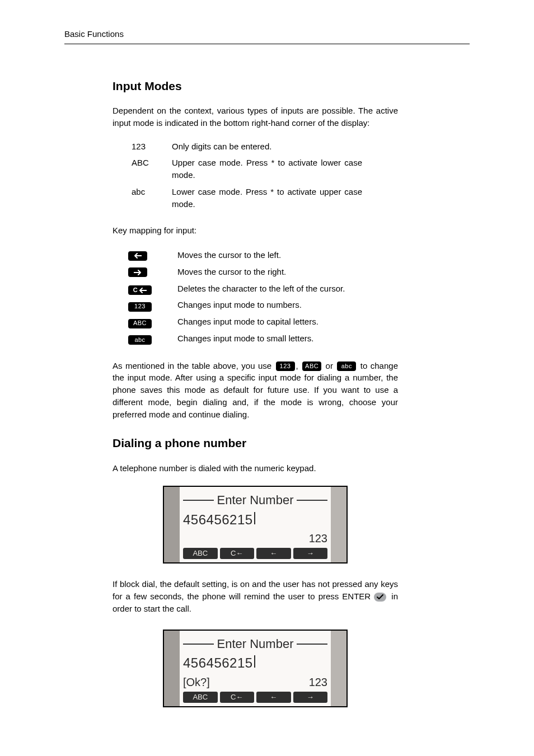 This screenshot has width=534, height=756. I want to click on mode-desc: Only digits can be entered., so click(267, 147).